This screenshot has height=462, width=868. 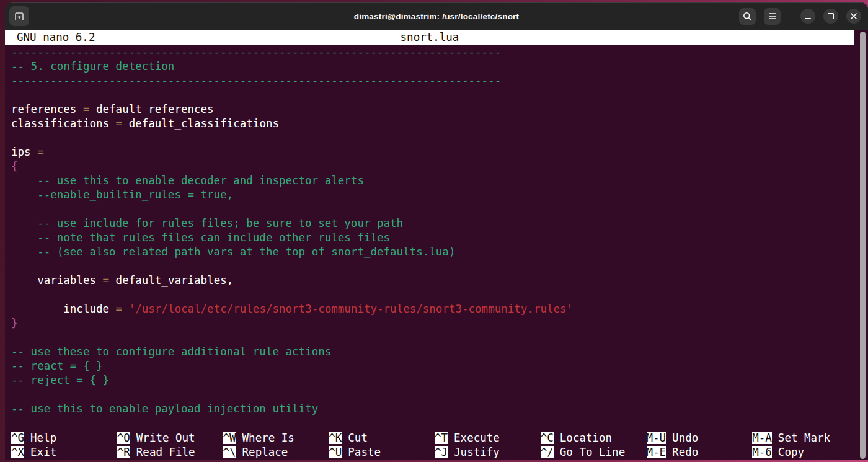 I want to click on titlebar: dimastri@dimastrim: /usr/local/etc/snort, so click(x=436, y=16).